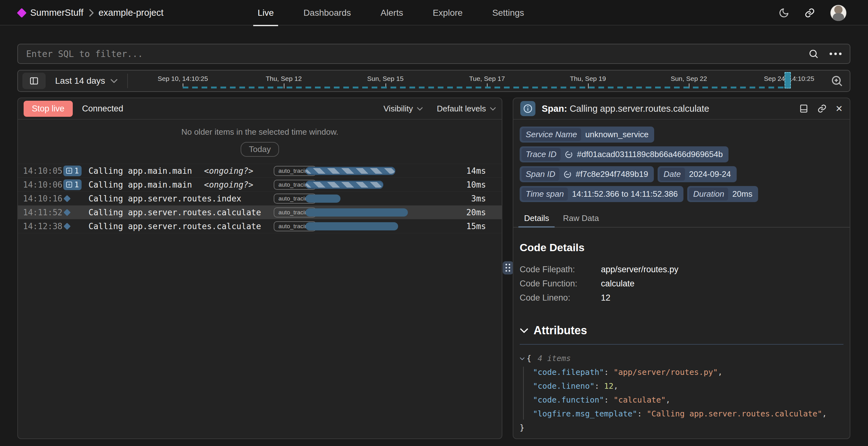  I want to click on org-name: SummerStuff, so click(57, 13).